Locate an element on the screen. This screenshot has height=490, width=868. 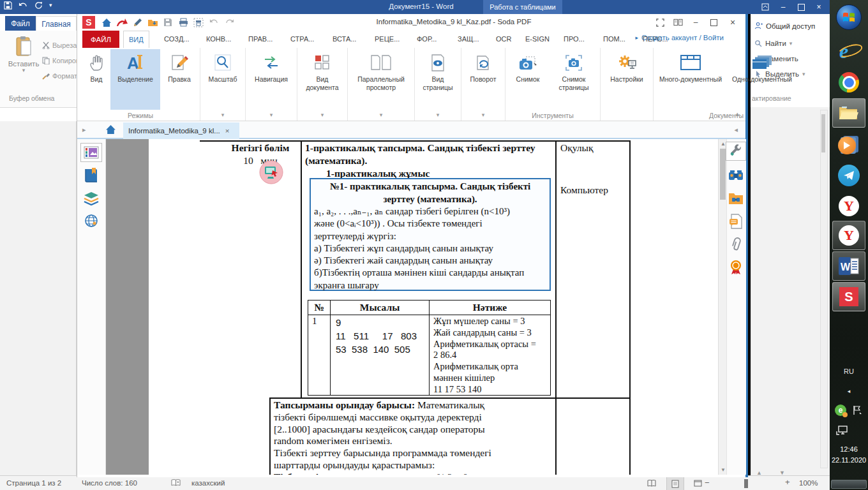
taskbar-internet-explorer: e is located at coordinates (849, 50).